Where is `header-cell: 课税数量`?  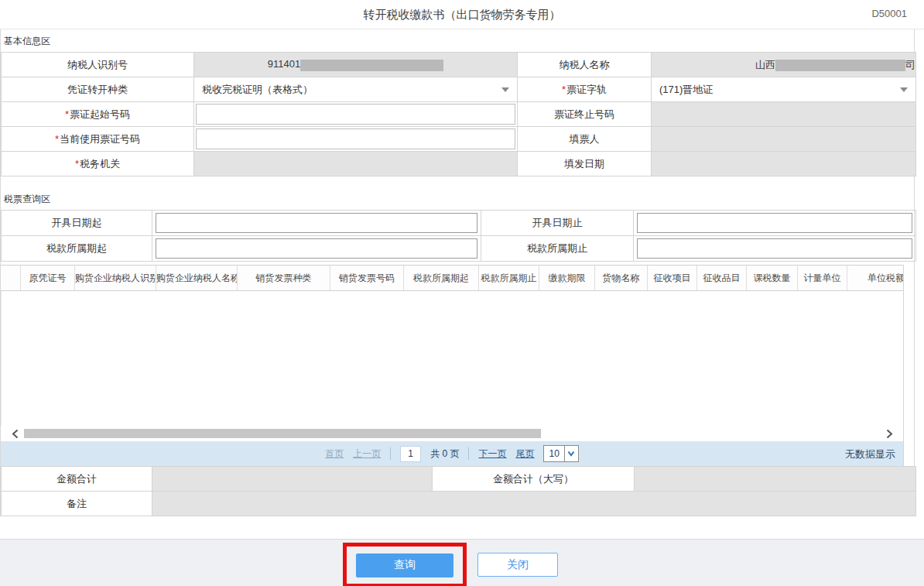
header-cell: 课税数量 is located at coordinates (772, 278).